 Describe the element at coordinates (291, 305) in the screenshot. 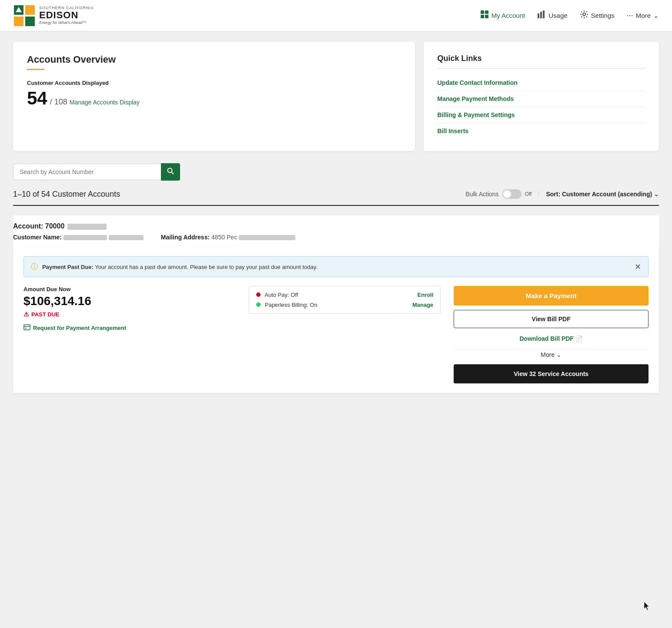

I see `paperless-billing-label: Paperless Billing: On` at that location.